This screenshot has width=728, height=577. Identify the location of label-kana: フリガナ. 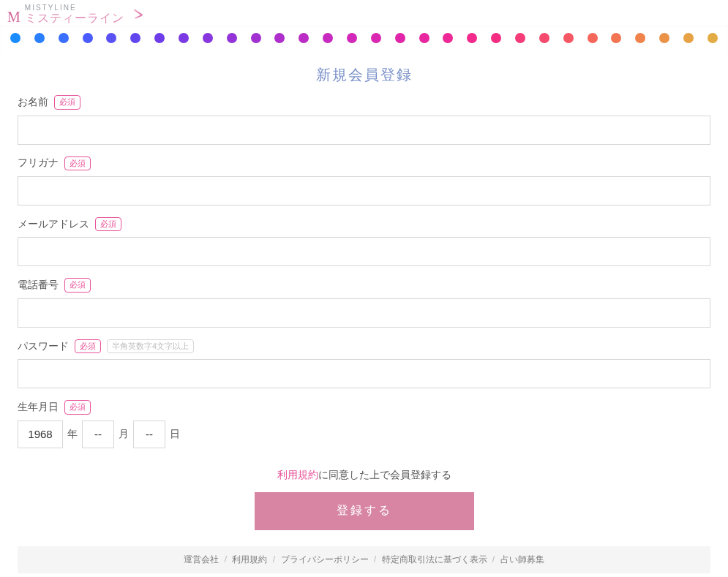
(38, 163).